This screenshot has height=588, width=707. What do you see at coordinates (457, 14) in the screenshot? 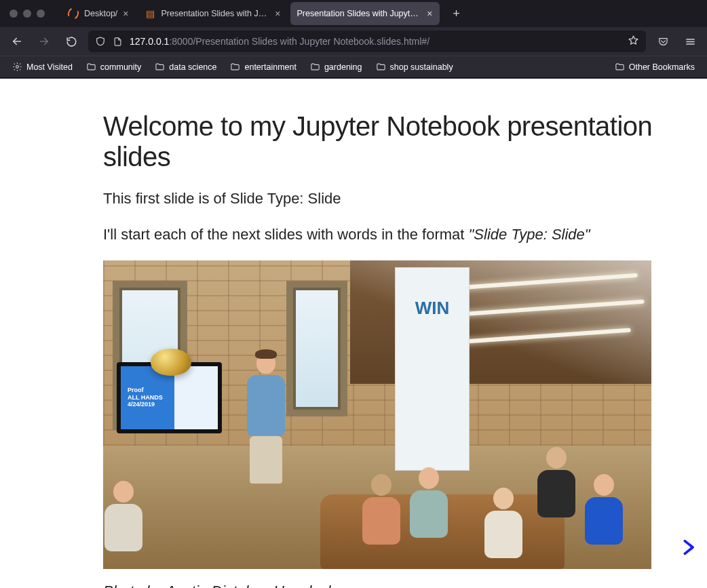
I see `new-tab-button: +` at bounding box center [457, 14].